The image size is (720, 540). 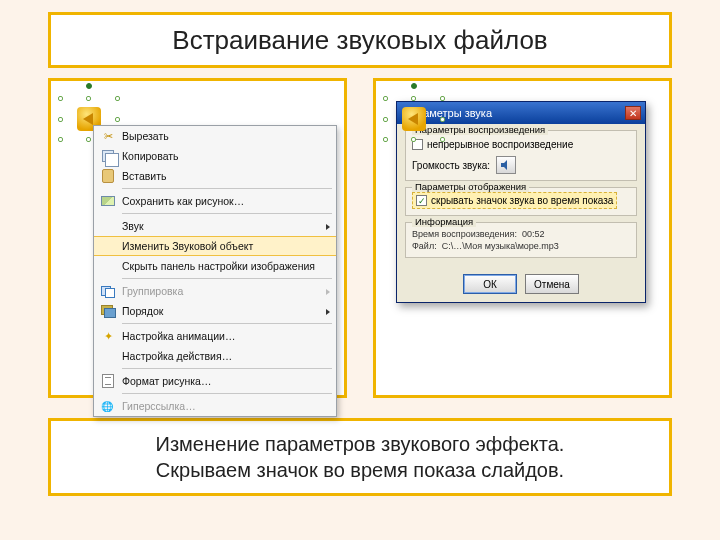 I want to click on speaker-icon, so click(x=414, y=119).